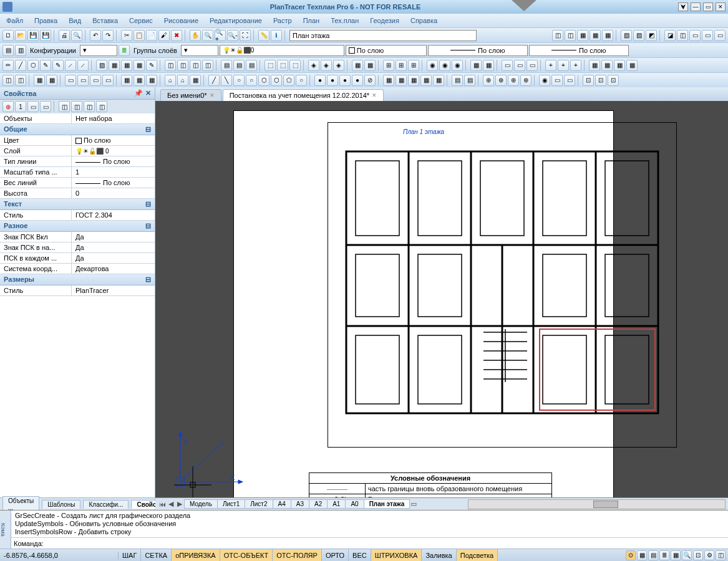 The image size is (728, 561). What do you see at coordinates (170, 65) in the screenshot?
I see `tb3-icon-14: ◫` at bounding box center [170, 65].